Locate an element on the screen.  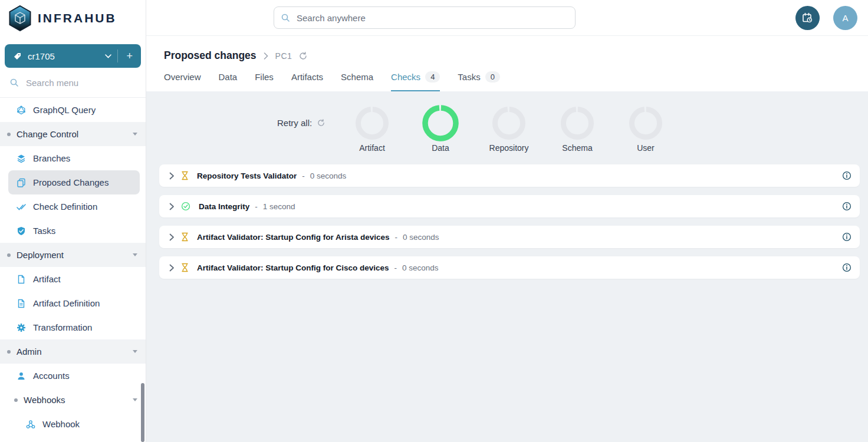
file-icon is located at coordinates (21, 279).